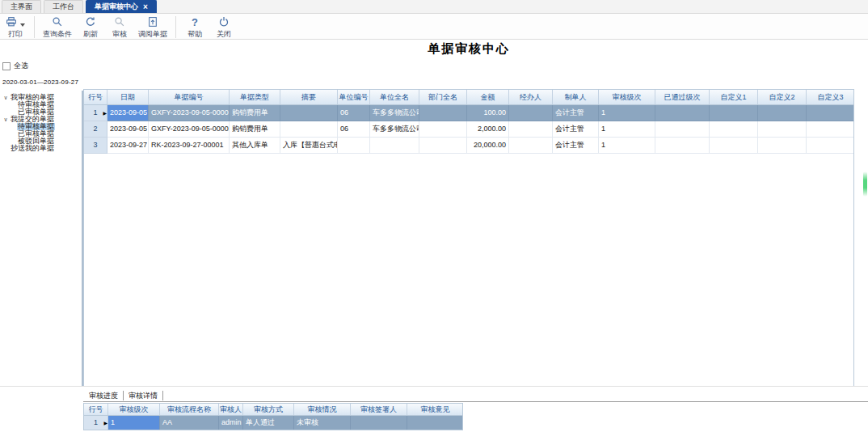  What do you see at coordinates (469, 113) in the screenshot?
I see `table-row: 1▶2023-09-05GXFY-2023-09-05-00001购销费用单06…` at bounding box center [469, 113].